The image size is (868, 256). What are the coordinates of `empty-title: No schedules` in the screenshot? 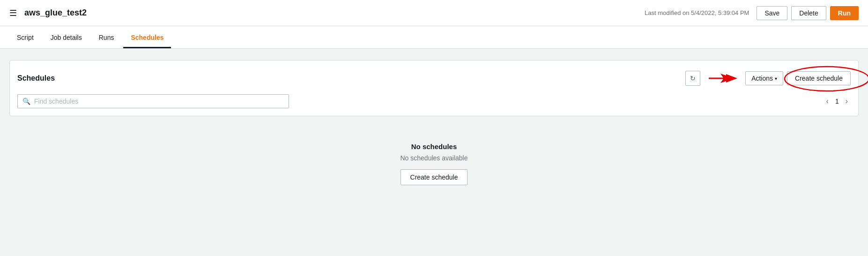 It's located at (434, 146).